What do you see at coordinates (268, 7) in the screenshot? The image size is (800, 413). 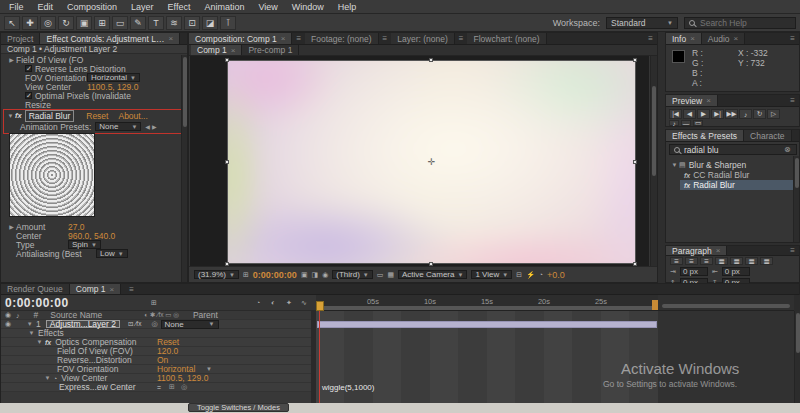 I see `menu-view: View` at bounding box center [268, 7].